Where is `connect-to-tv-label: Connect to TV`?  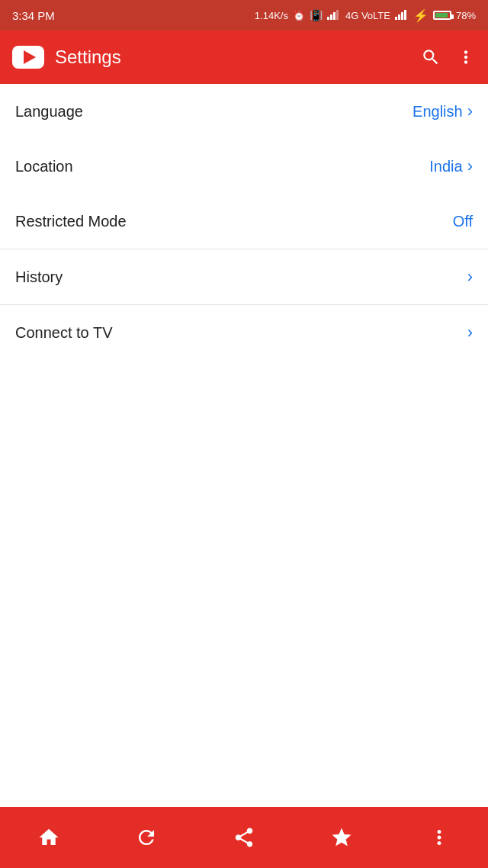 connect-to-tv-label: Connect to TV is located at coordinates (64, 333).